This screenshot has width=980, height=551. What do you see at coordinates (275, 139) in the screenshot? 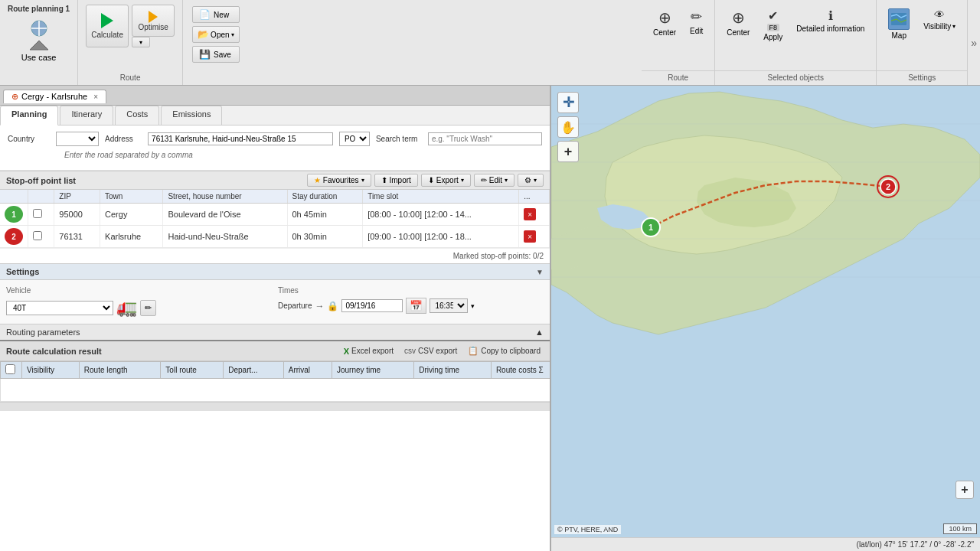
I see `address-row: Country Address POI Search term` at bounding box center [275, 139].